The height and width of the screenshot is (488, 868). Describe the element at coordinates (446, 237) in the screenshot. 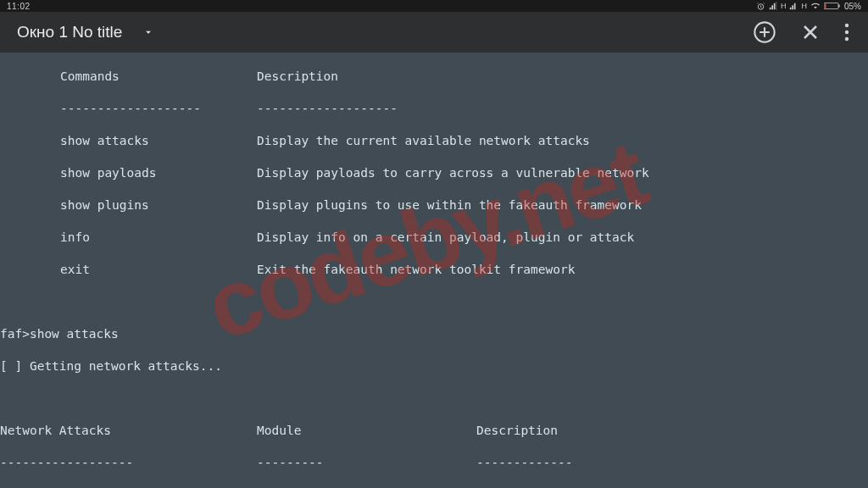

I see `cmd-desc: Display info on a certain payload, plugi…` at that location.